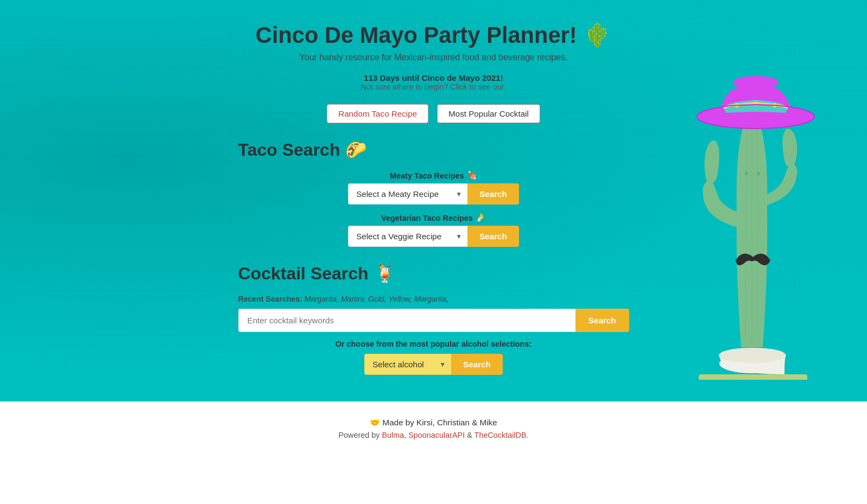 This screenshot has height=504, width=867. I want to click on alcohol-search-button: Search, so click(477, 365).